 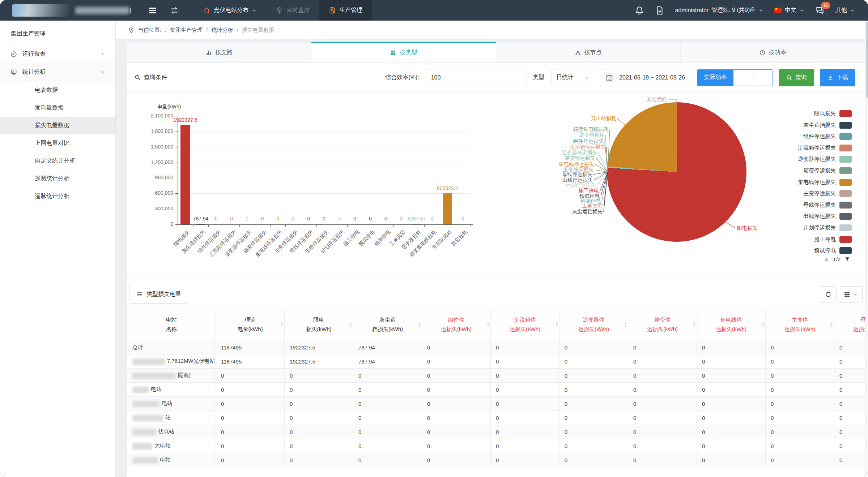 I want to click on column-header-汇流箱停运损失(kWh): 汇流箱停运损失(kWh)▴▾, so click(x=525, y=325).